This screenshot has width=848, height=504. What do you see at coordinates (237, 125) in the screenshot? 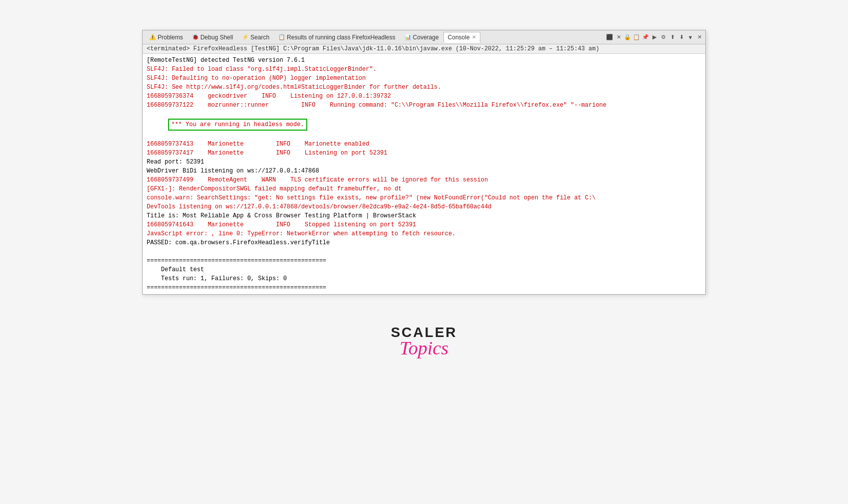
I see `headless-mode-highlight: *** You are running in headless mode.` at bounding box center [237, 125].